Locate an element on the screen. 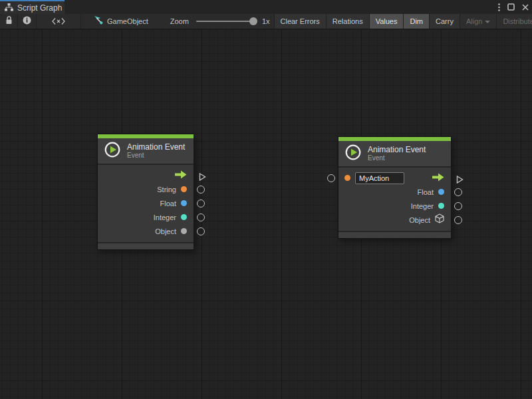 Image resolution: width=532 pixels, height=399 pixels. animation-event-node-2: Animation Event Event is located at coordinates (395, 188).